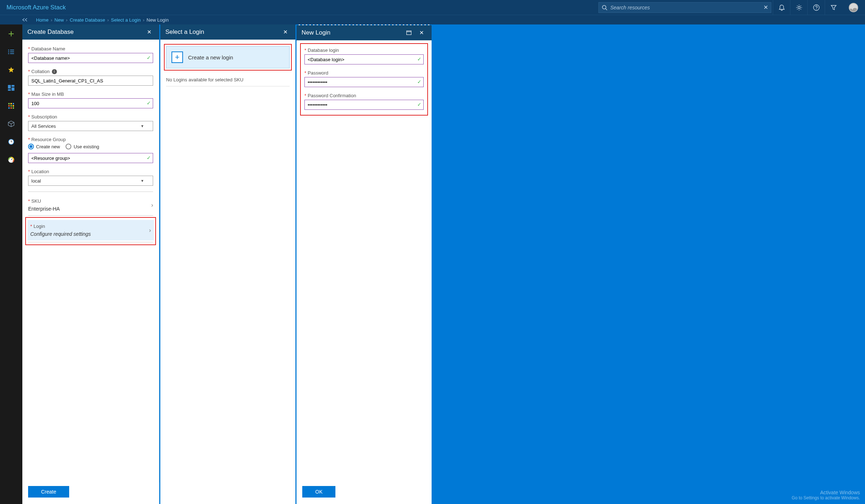  I want to click on field-maxsize: *Max Size in MB ✓, so click(91, 100).